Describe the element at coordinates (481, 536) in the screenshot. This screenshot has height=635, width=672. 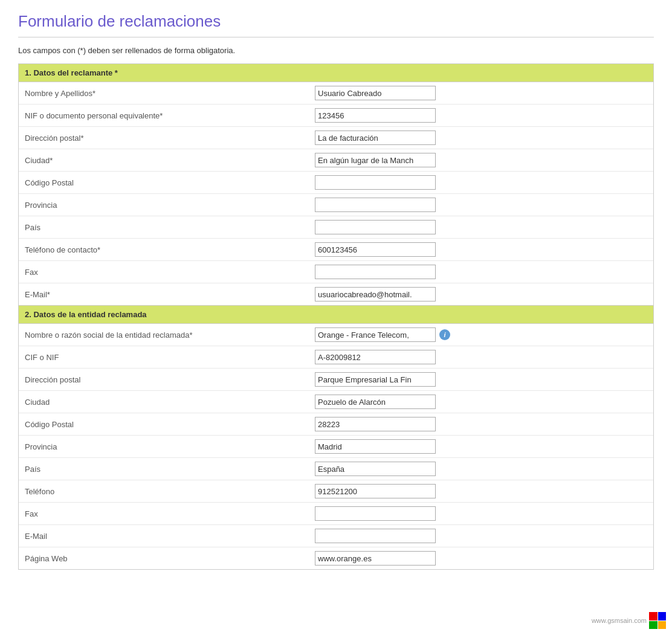
I see `field-wrapper-email2` at that location.